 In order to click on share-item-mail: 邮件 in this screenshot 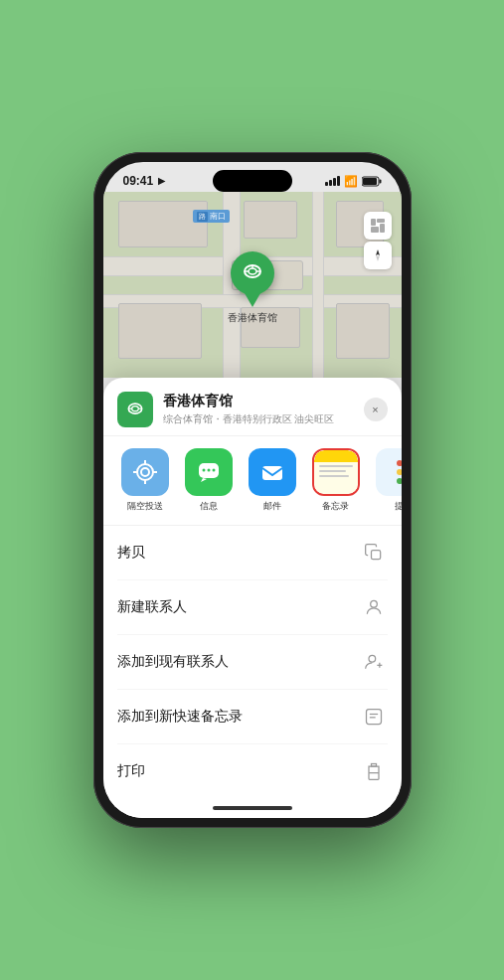, I will do `click(272, 481)`.